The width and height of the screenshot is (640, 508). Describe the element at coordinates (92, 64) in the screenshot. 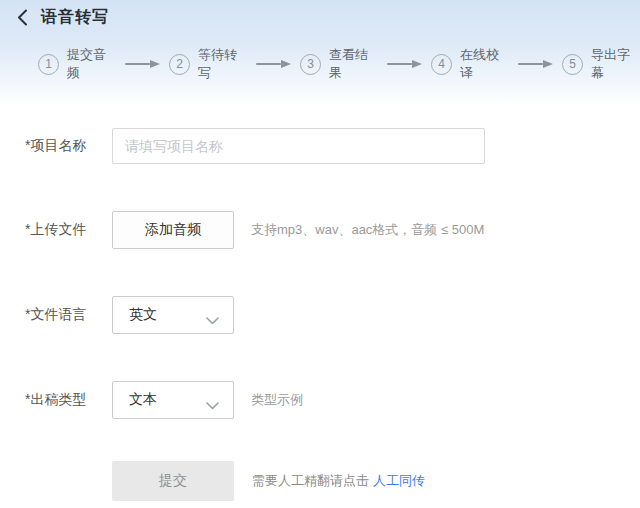

I see `step-label: 提交音频` at that location.